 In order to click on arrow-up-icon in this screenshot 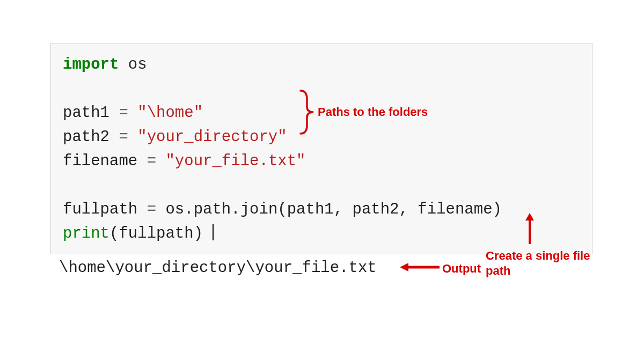, I will do `click(530, 230)`.